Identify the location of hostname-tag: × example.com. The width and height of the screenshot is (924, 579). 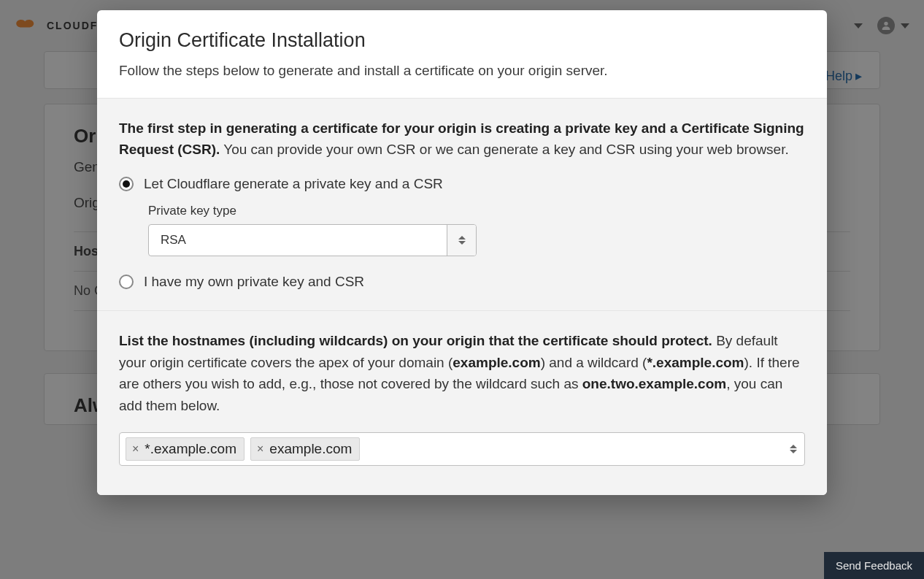
(305, 449).